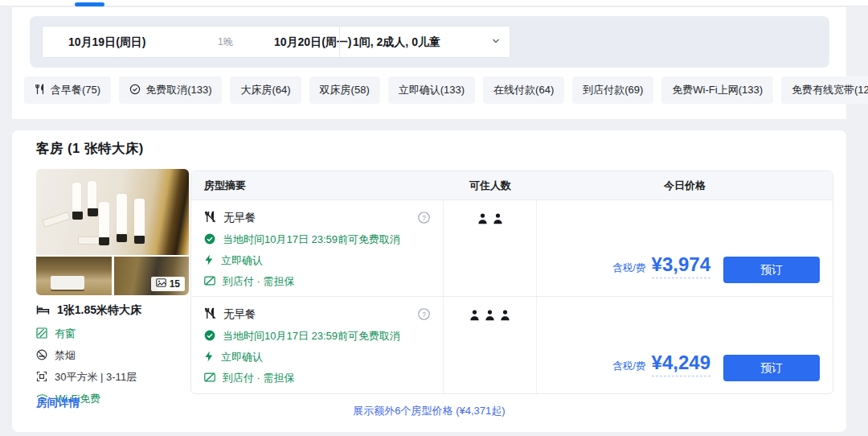 This screenshot has width=868, height=436. I want to click on photo-count-badge: 15, so click(168, 284).